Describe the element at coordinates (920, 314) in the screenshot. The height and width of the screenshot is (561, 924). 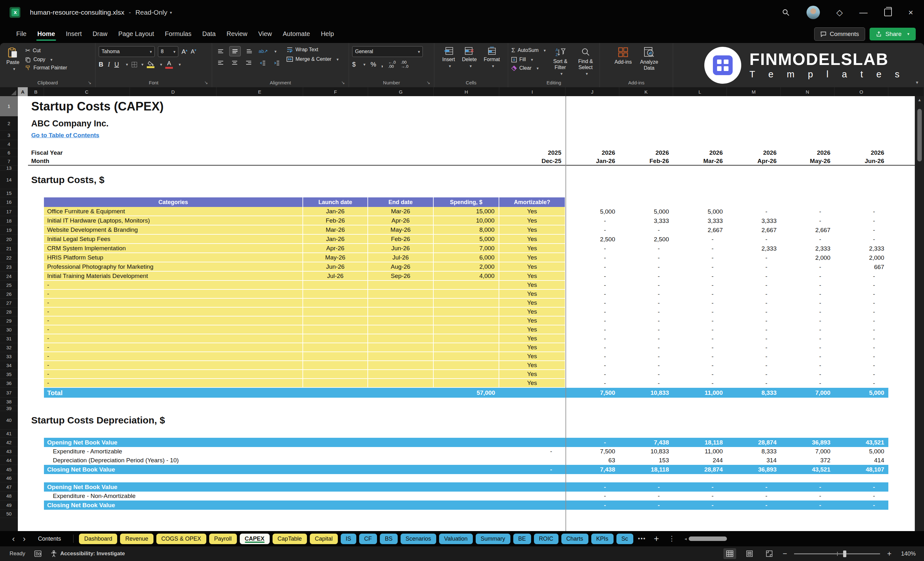
I see `vertical-scrollbar: ▲` at that location.